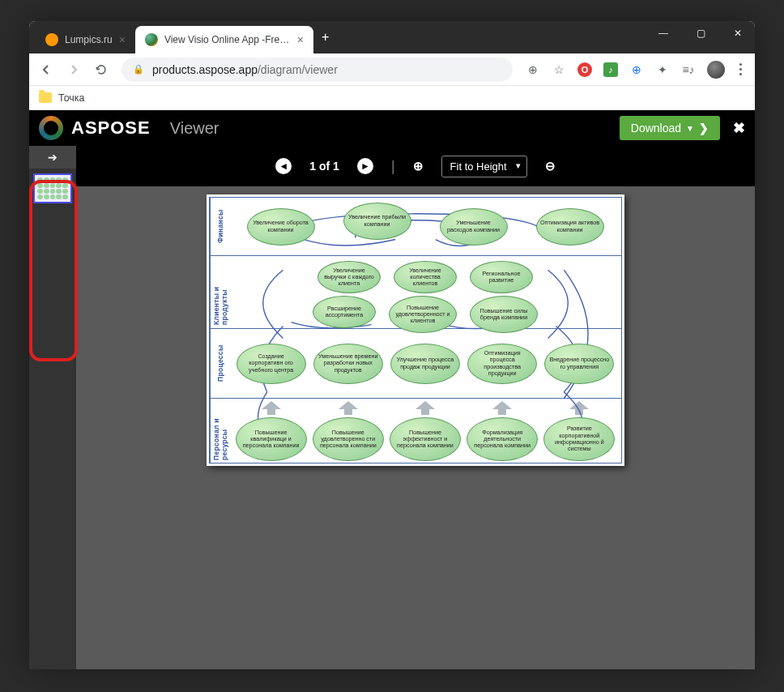 The width and height of the screenshot is (784, 692). What do you see at coordinates (425, 364) in the screenshot?
I see `node: Улучшение процесса продаж продукции` at bounding box center [425, 364].